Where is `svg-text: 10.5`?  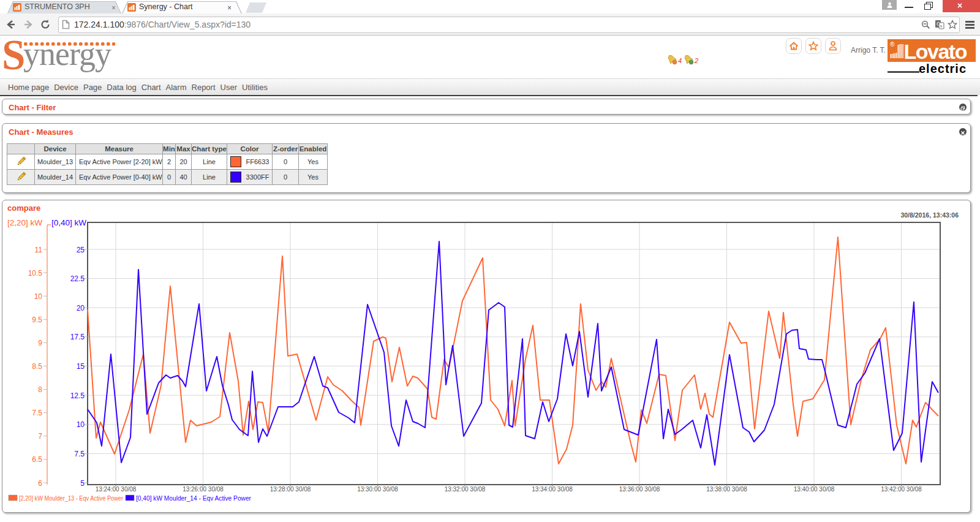
svg-text: 10.5 is located at coordinates (36, 273).